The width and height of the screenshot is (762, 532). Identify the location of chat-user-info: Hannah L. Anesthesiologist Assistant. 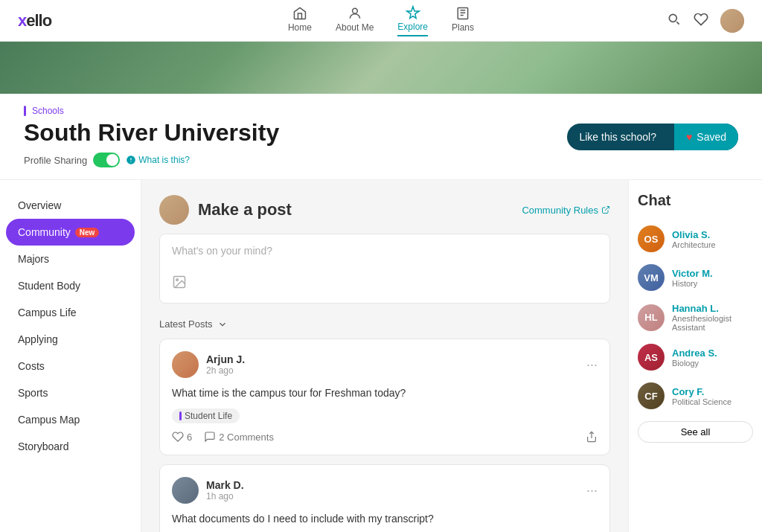
(713, 317).